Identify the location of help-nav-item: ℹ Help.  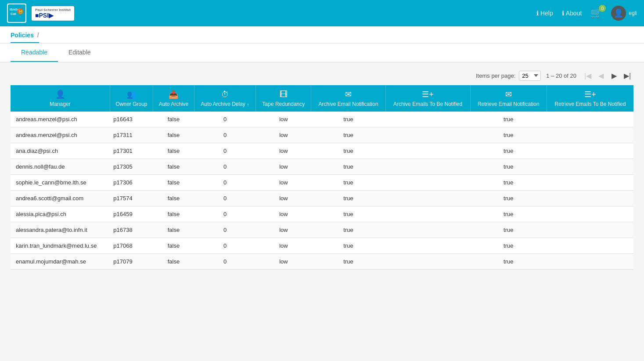
(545, 13).